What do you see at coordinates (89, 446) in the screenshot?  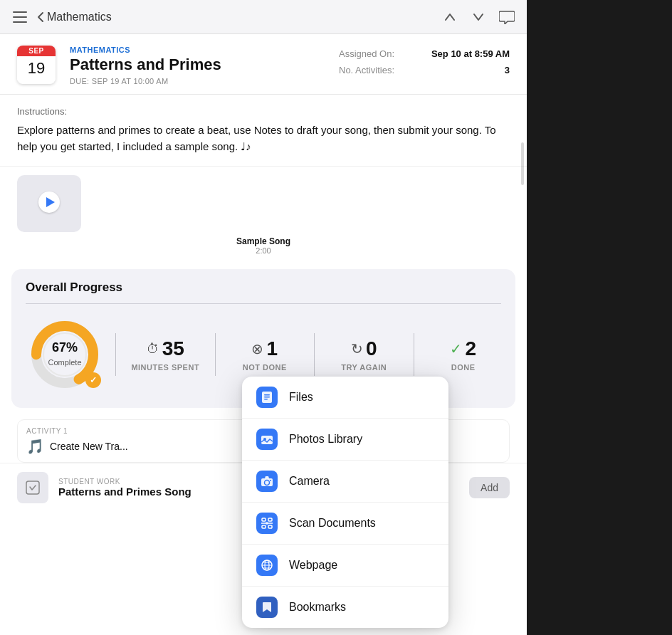 I see `activity-1-name: Create New Tra...` at bounding box center [89, 446].